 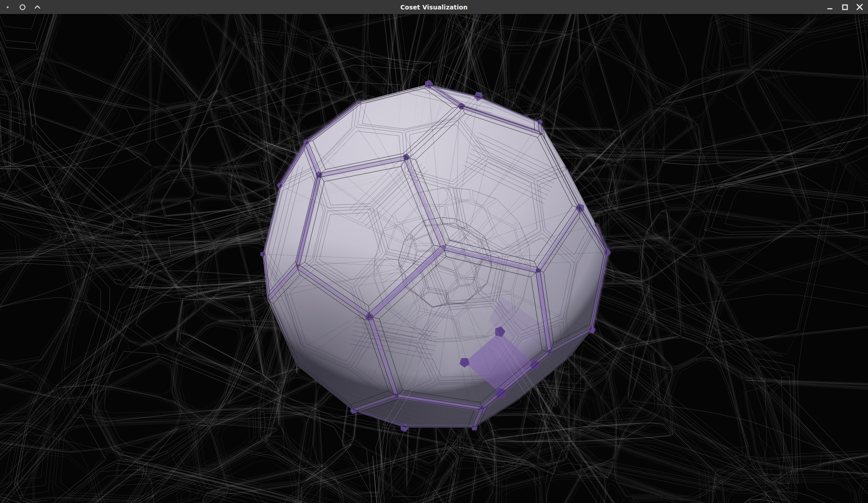 I want to click on maximize-button, so click(x=845, y=7).